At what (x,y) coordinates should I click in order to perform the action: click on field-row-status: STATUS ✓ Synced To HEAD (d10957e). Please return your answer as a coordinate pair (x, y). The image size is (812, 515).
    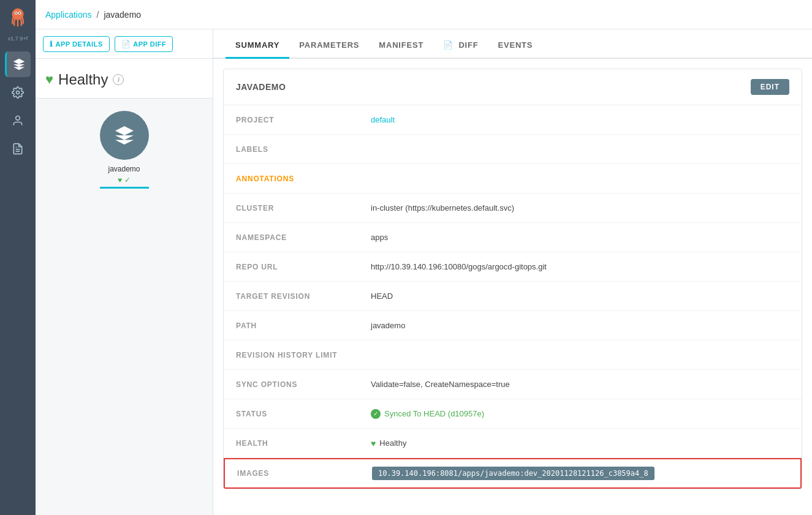
    Looking at the image, I should click on (512, 414).